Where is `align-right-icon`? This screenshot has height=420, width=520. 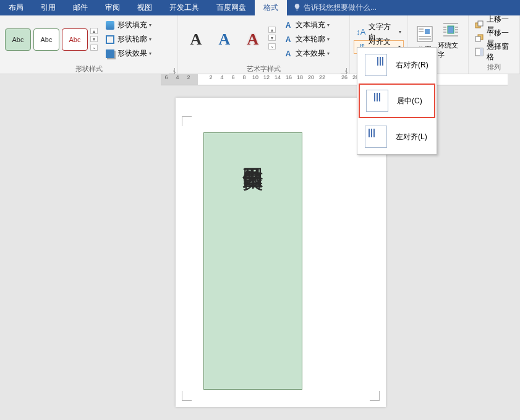 align-right-icon is located at coordinates (376, 65).